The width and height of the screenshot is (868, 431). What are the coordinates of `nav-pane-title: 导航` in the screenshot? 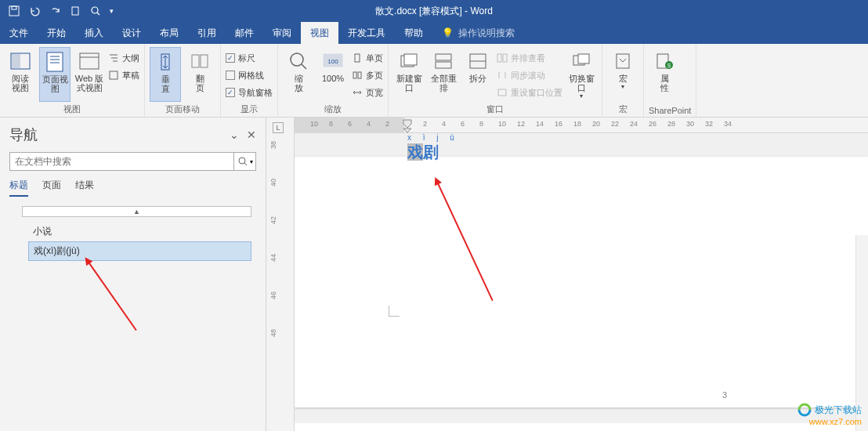 It's located at (24, 135).